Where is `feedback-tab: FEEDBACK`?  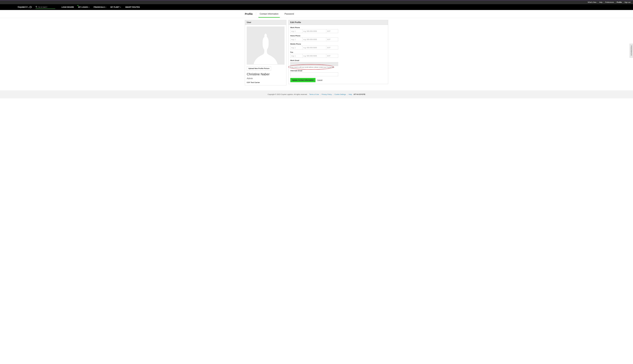 feedback-tab: FEEDBACK is located at coordinates (631, 51).